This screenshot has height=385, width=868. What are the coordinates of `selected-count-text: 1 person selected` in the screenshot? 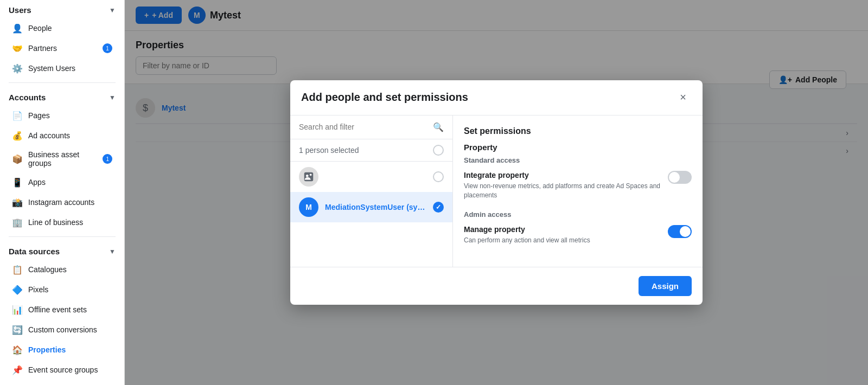 It's located at (329, 150).